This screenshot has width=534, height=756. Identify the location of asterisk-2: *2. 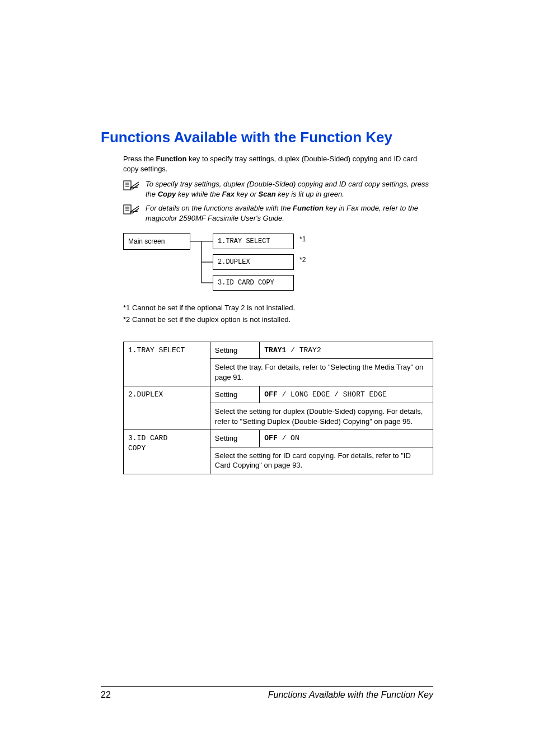
(302, 260).